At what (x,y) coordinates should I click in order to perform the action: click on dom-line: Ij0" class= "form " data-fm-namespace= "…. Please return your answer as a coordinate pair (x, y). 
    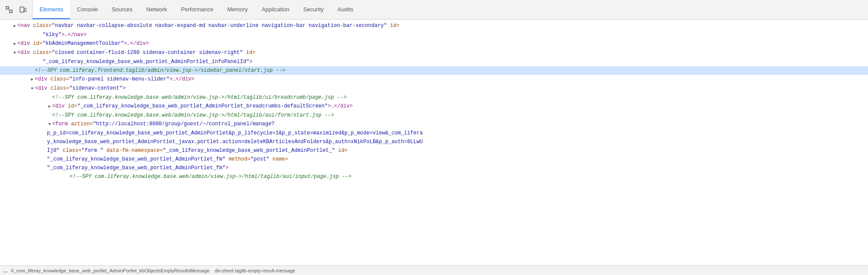
    Looking at the image, I should click on (434, 151).